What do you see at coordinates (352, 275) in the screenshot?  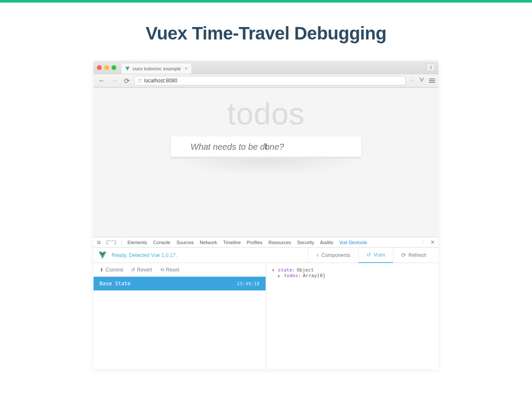 I see `state-line-todos: ▶ todos: Array[0]` at bounding box center [352, 275].